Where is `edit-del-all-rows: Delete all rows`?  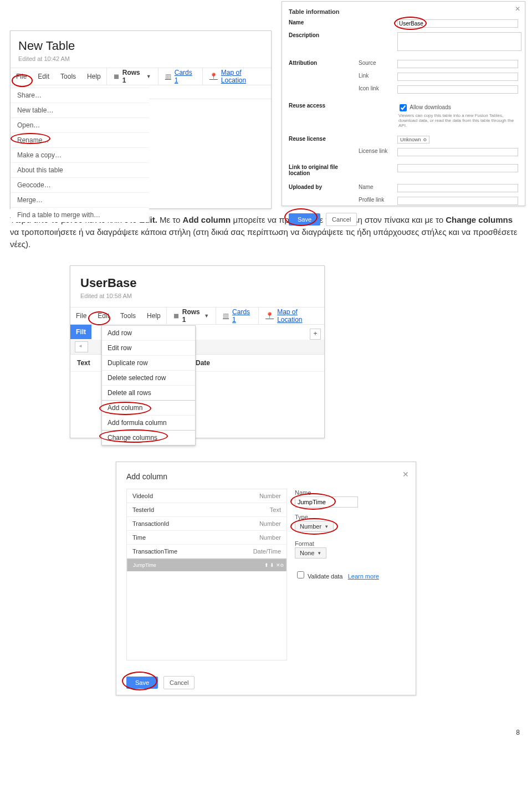 edit-del-all-rows: Delete all rows is located at coordinates (149, 393).